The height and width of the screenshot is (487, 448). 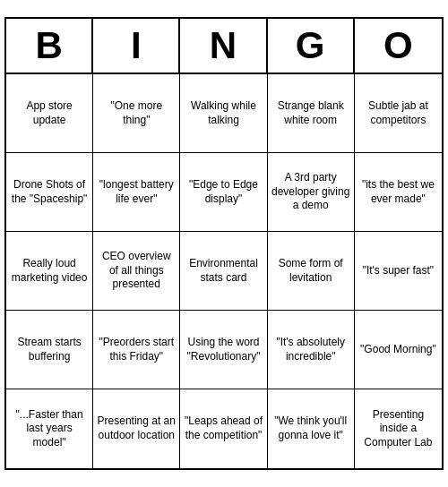 What do you see at coordinates (50, 192) in the screenshot?
I see `bingo-cell-5: Drone Shots of the "Spaceship"` at bounding box center [50, 192].